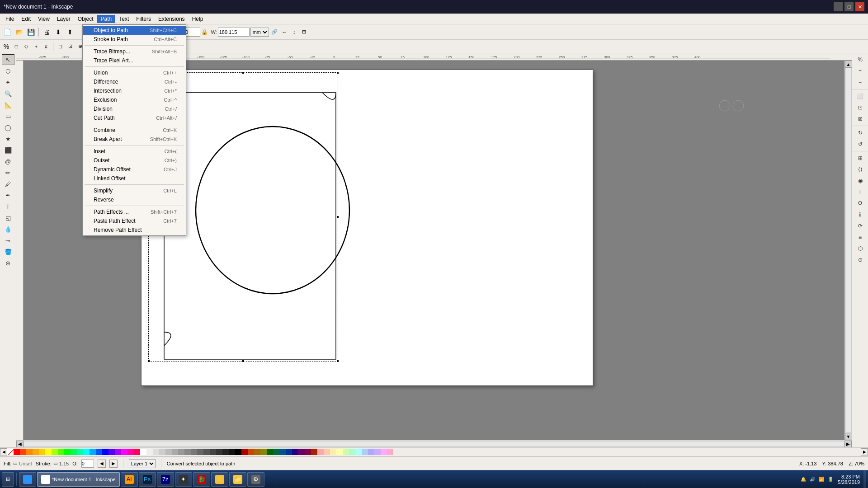 Image resolution: width=868 pixels, height=488 pixels. What do you see at coordinates (26, 47) in the screenshot?
I see `snap-node: ◇` at bounding box center [26, 47].